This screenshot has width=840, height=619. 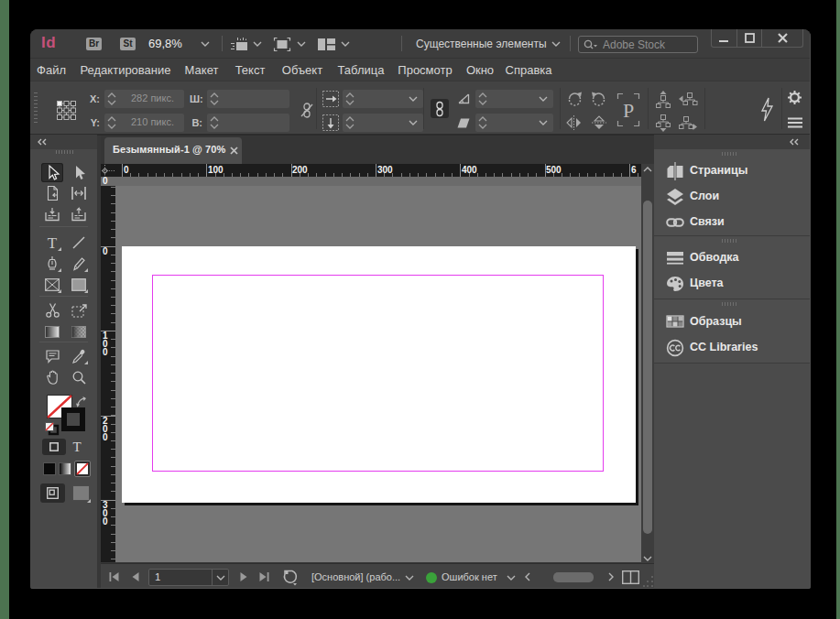 What do you see at coordinates (383, 123) in the screenshot?
I see `vertical-scale-field` at bounding box center [383, 123].